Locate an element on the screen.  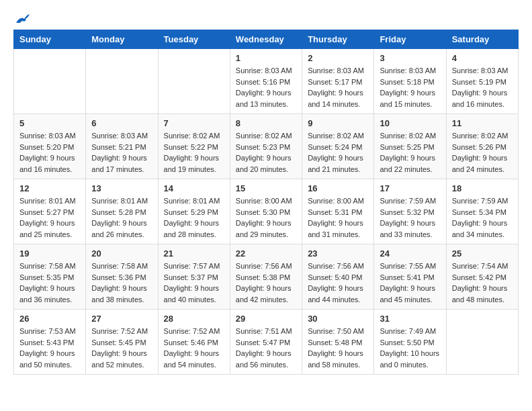
day-number: 1 is located at coordinates (266, 58).